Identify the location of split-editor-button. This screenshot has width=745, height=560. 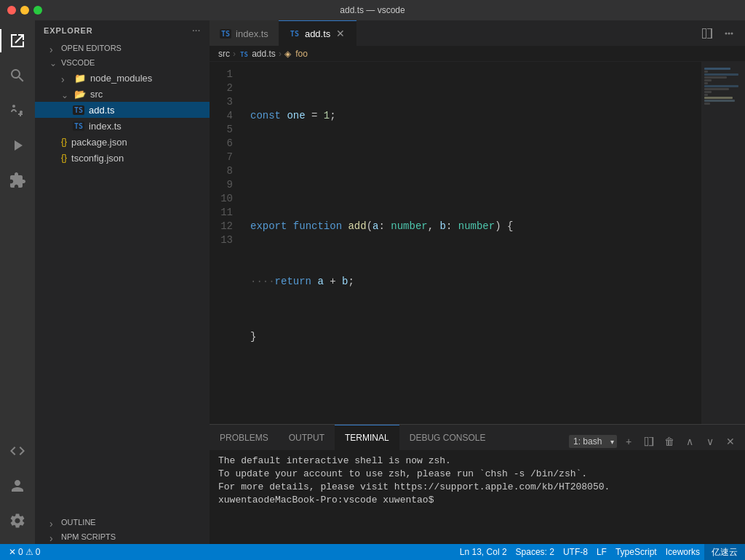
(707, 33).